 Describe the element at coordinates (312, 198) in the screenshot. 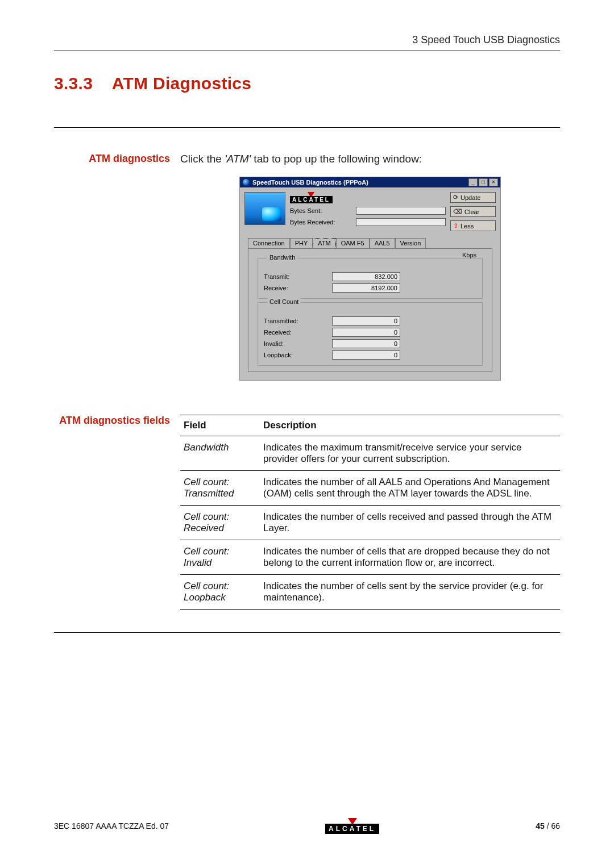

I see `alcatel-logo: ALCATEL` at that location.